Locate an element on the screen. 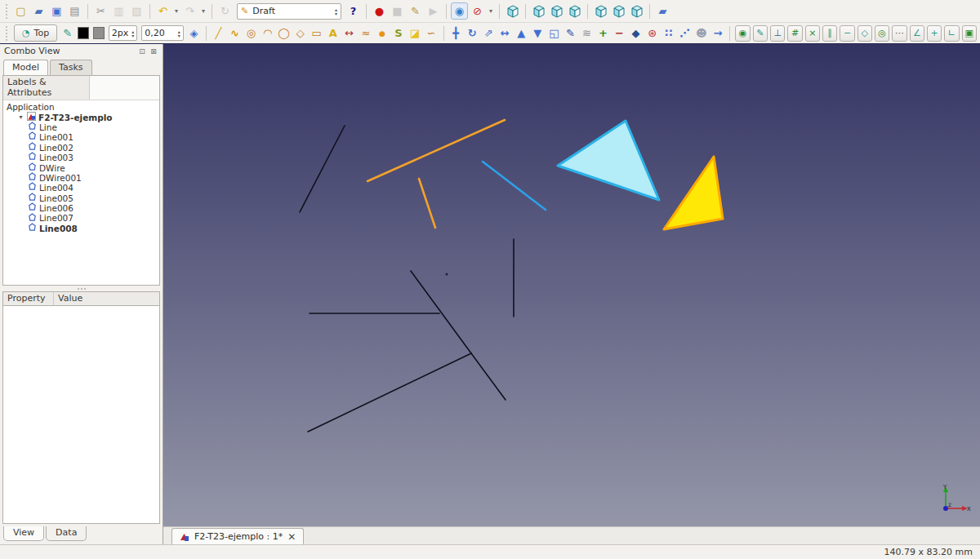 This screenshot has width=980, height=559. dock-close-icon: ⊠ is located at coordinates (154, 51).